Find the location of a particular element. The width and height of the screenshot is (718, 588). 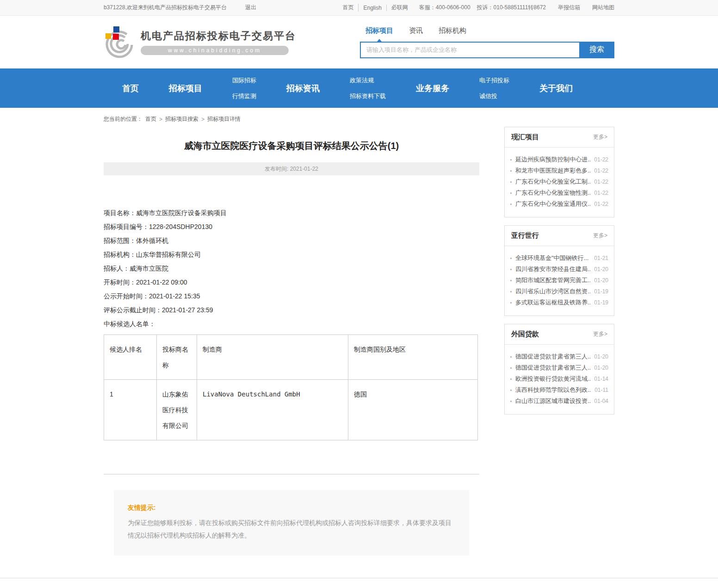

footer: ©2001--2021 必联网 必联公司 版权所有 京ICP备12040737号… is located at coordinates (359, 583).